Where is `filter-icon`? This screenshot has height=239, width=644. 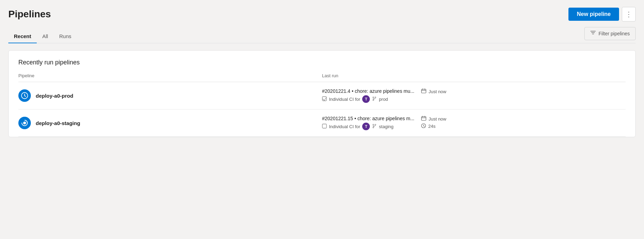 filter-icon is located at coordinates (593, 34).